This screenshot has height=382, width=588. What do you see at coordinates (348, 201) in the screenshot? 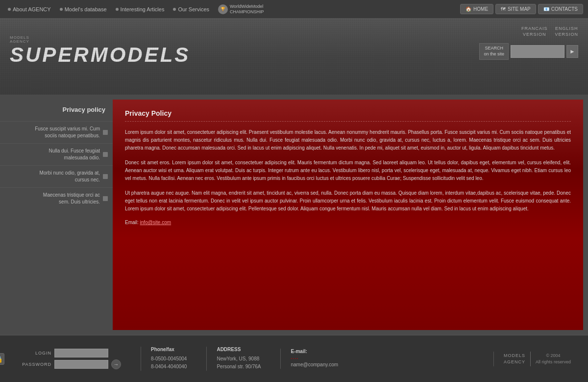
I see `content-paragraph-3: Ut pharetra augue nec augue. Nam elit ma…` at bounding box center [348, 201].